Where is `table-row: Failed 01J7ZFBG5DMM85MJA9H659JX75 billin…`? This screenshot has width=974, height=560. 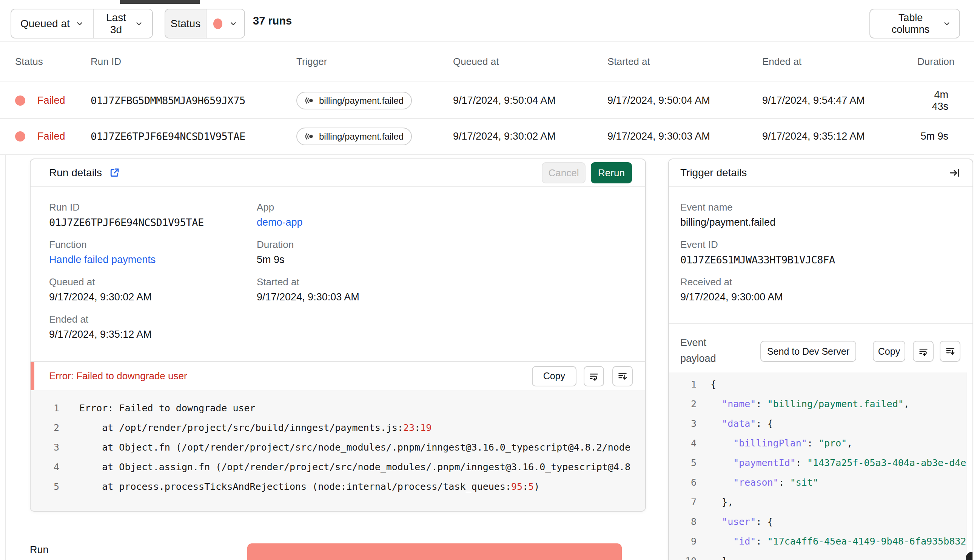
table-row: Failed 01J7ZFBG5DMM85MJA9H659JX75 billin… is located at coordinates (487, 101).